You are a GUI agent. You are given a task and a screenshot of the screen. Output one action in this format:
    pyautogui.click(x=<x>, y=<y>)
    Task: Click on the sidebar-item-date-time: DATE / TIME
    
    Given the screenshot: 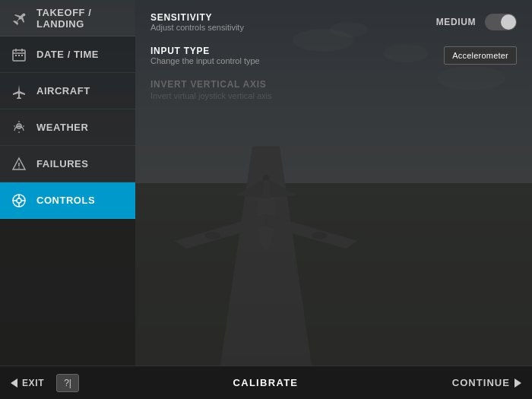 What is the action you would take?
    pyautogui.click(x=68, y=55)
    